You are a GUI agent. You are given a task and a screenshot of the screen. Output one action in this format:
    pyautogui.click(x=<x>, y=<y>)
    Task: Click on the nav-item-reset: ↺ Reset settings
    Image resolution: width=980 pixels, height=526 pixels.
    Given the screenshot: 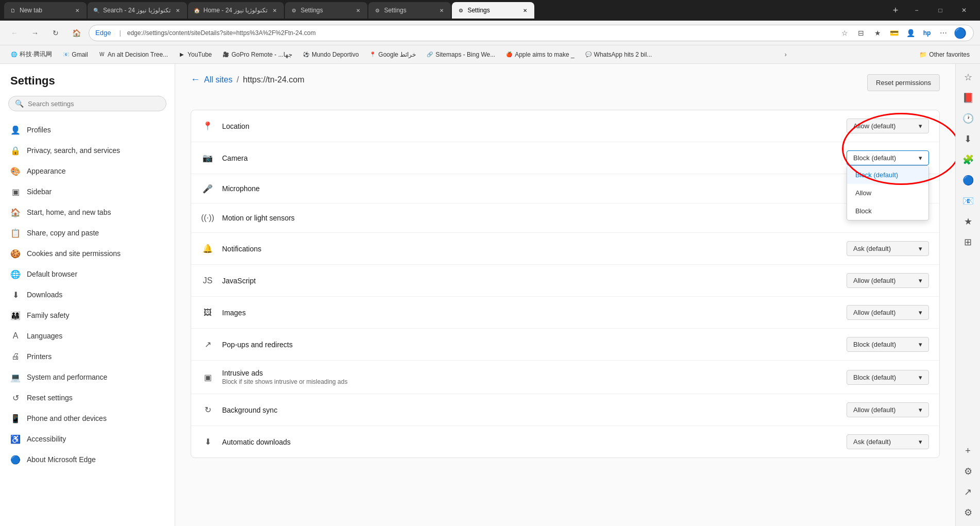 What is the action you would take?
    pyautogui.click(x=88, y=398)
    